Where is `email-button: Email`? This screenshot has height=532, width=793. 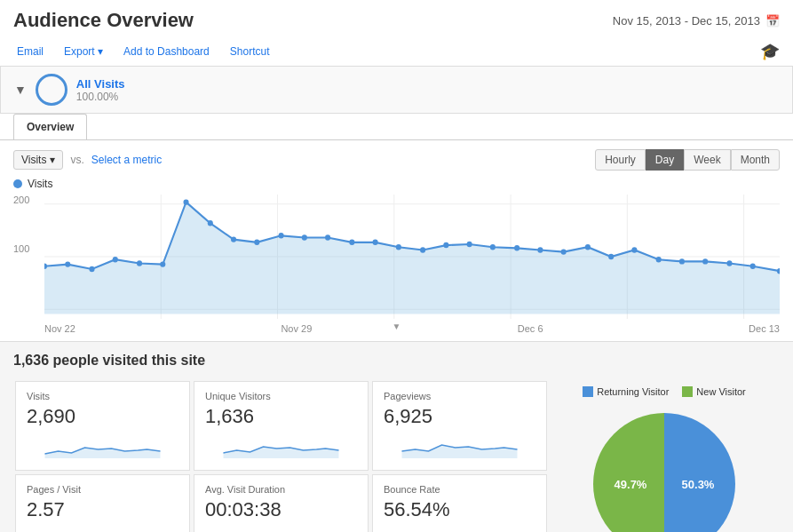 email-button: Email is located at coordinates (30, 52).